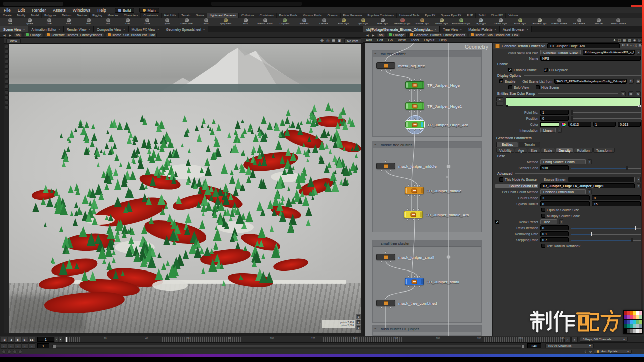  What do you see at coordinates (565, 198) in the screenshot?
I see `range-min-field: 3` at bounding box center [565, 198].